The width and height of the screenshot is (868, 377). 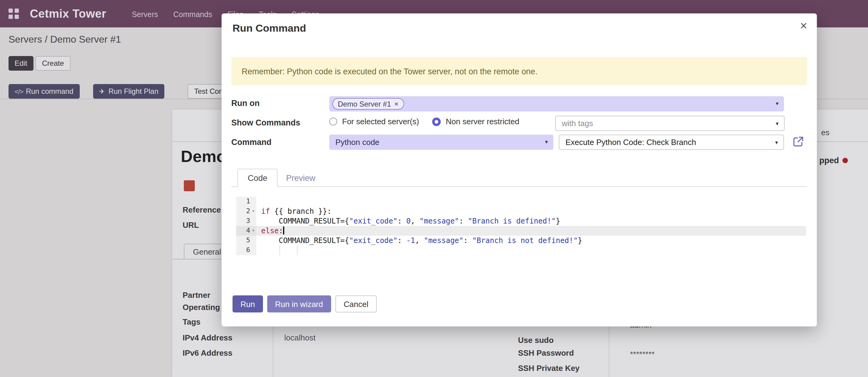 What do you see at coordinates (531, 231) in the screenshot?
I see `code-line: else:` at bounding box center [531, 231].